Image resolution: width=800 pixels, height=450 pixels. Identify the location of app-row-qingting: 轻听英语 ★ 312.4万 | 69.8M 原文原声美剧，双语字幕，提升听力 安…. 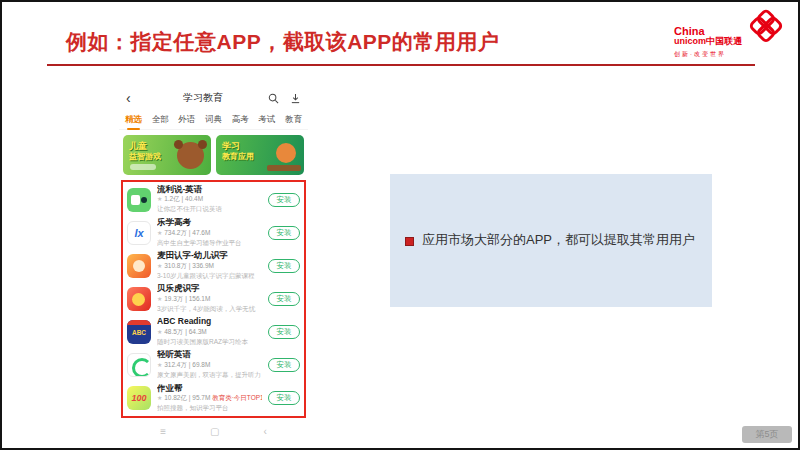
(214, 366).